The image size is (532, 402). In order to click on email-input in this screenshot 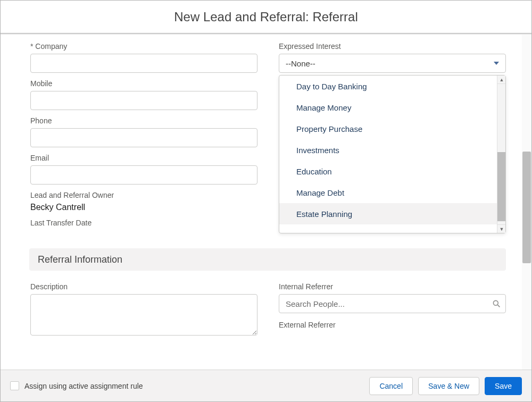, I will do `click(144, 175)`.